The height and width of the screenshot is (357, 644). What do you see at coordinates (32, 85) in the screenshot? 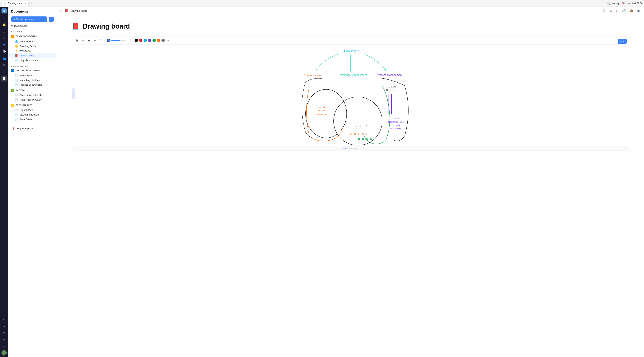
I see `sidebar-item-product-descriptions: 📄 Product Descriptions` at bounding box center [32, 85].